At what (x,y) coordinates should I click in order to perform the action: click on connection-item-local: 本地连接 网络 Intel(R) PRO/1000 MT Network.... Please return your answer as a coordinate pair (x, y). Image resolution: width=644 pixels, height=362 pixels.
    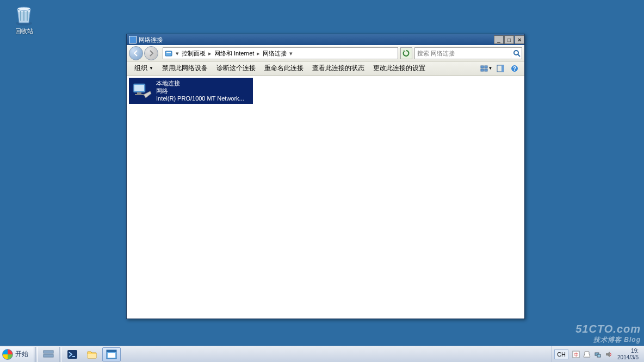
    Looking at the image, I should click on (191, 91).